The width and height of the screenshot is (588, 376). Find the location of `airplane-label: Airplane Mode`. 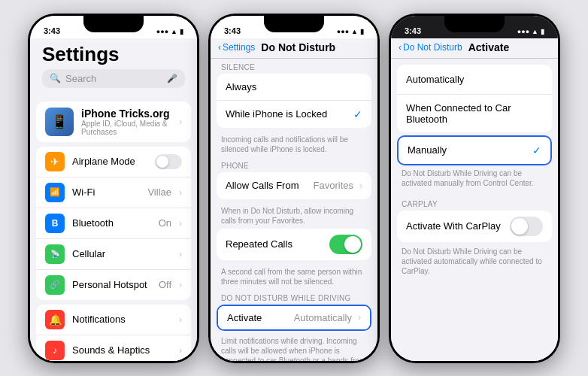

airplane-label: Airplane Mode is located at coordinates (110, 161).